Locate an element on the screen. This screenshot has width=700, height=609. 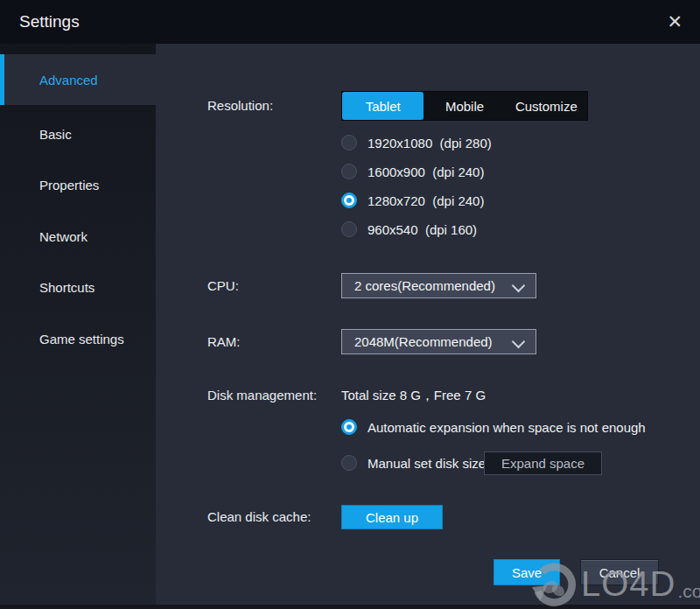
save-button: Save is located at coordinates (527, 572).